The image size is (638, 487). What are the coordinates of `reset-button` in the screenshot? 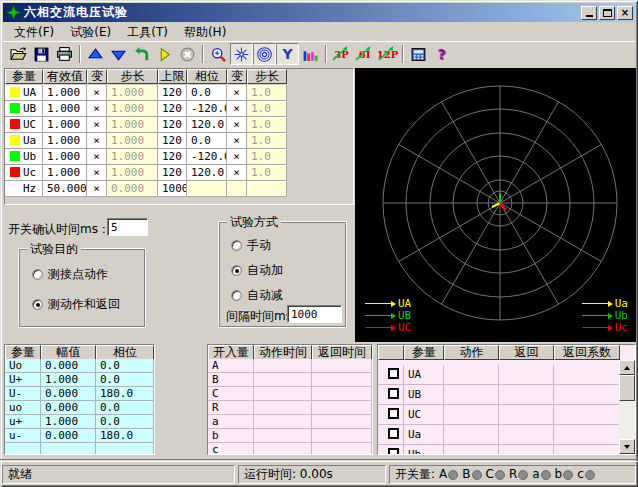 It's located at (142, 54).